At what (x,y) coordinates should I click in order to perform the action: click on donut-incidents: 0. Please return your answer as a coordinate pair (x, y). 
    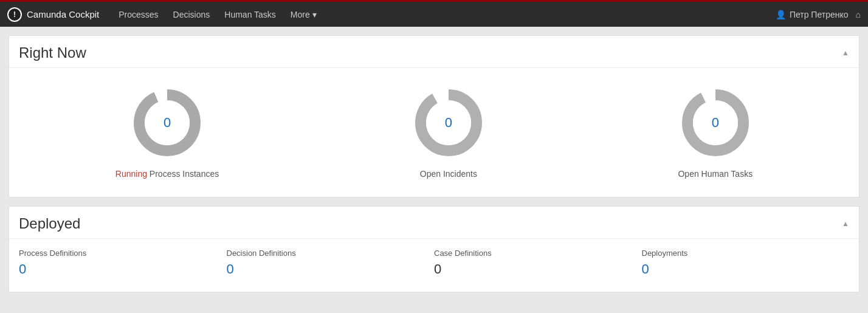
    Looking at the image, I should click on (449, 123).